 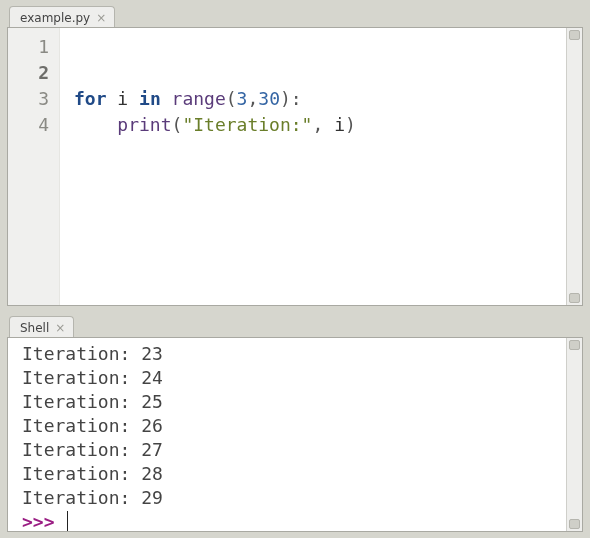 I want to click on string: "Iteration:", so click(x=247, y=124).